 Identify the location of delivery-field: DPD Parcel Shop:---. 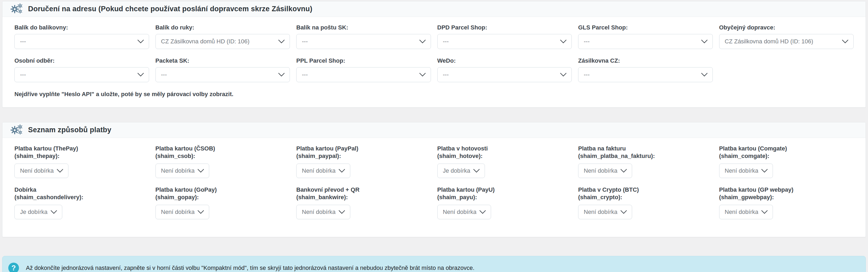
(505, 36).